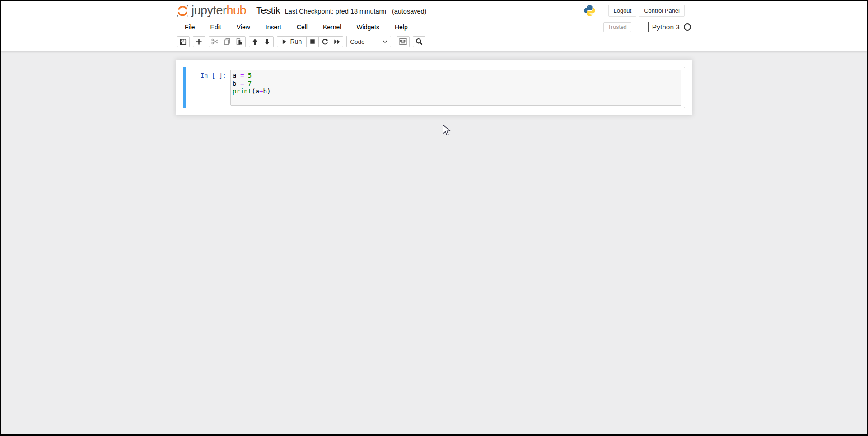  Describe the element at coordinates (199, 42) in the screenshot. I see `plus-icon` at that location.